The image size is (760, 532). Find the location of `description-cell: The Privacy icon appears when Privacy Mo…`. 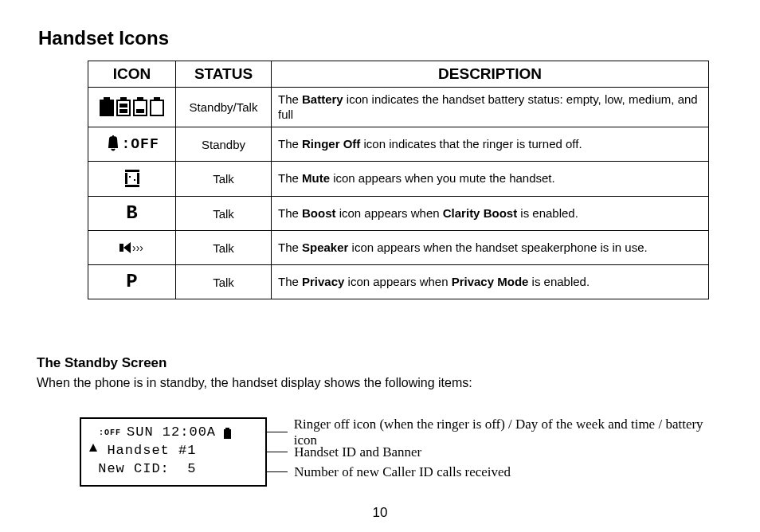

description-cell: The Privacy icon appears when Privacy Mo… is located at coordinates (491, 282).